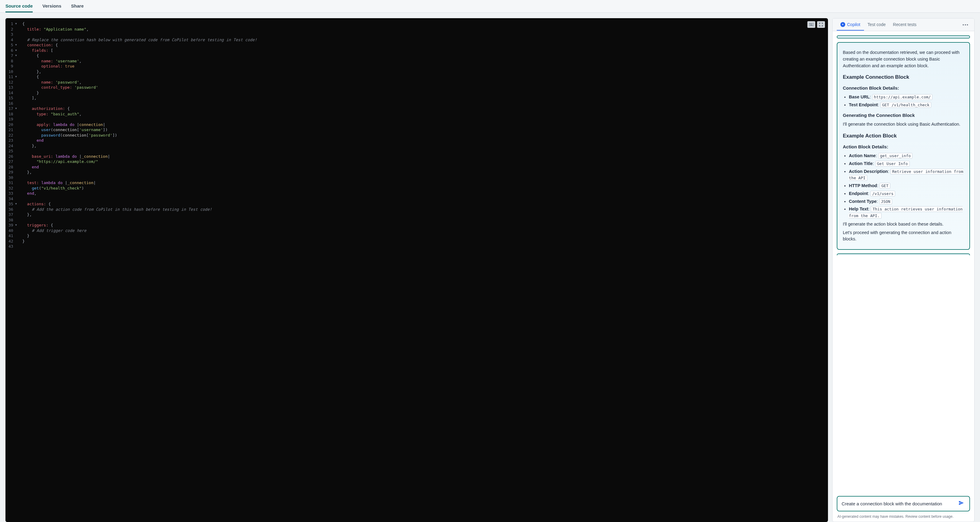 Image resolution: width=980 pixels, height=522 pixels. What do you see at coordinates (905, 25) in the screenshot?
I see `side-tab-recent-tests: Recent tests` at bounding box center [905, 25].